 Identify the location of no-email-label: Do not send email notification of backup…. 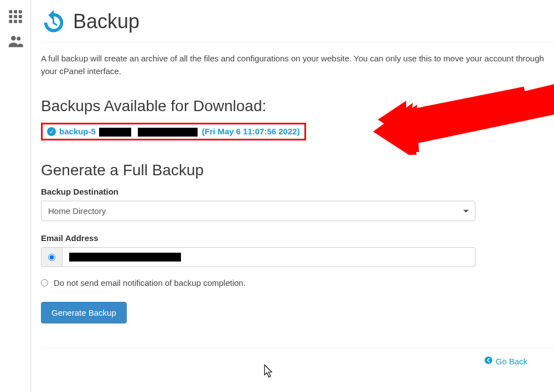
(149, 283).